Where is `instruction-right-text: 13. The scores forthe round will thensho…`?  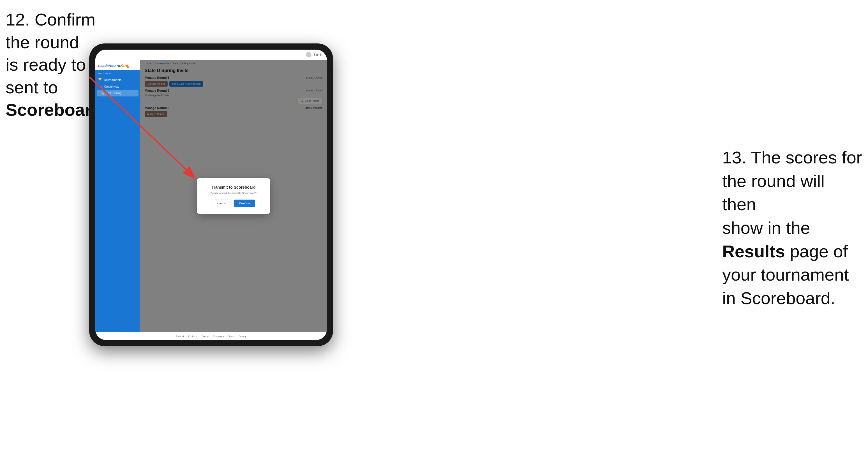
instruction-right-text: 13. The scores forthe round will thensho… is located at coordinates (792, 228).